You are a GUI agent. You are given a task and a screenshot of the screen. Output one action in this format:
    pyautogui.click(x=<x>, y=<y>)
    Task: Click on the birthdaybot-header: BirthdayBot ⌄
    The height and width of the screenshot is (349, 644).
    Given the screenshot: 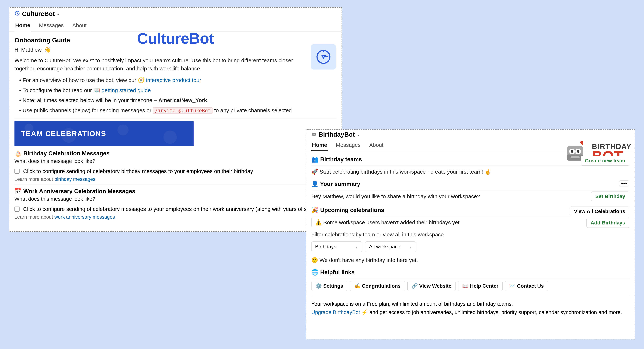 What is the action you would take?
    pyautogui.click(x=470, y=135)
    